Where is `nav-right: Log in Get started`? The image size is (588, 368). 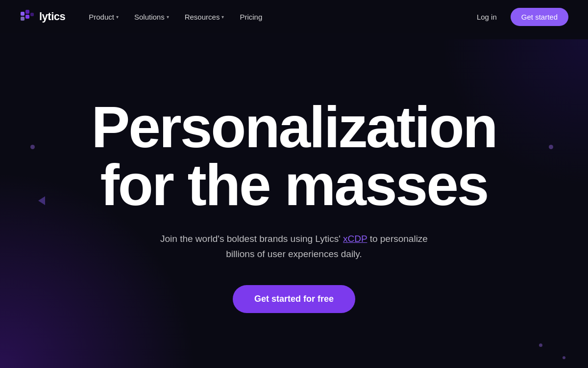
nav-right: Log in Get started is located at coordinates (519, 17).